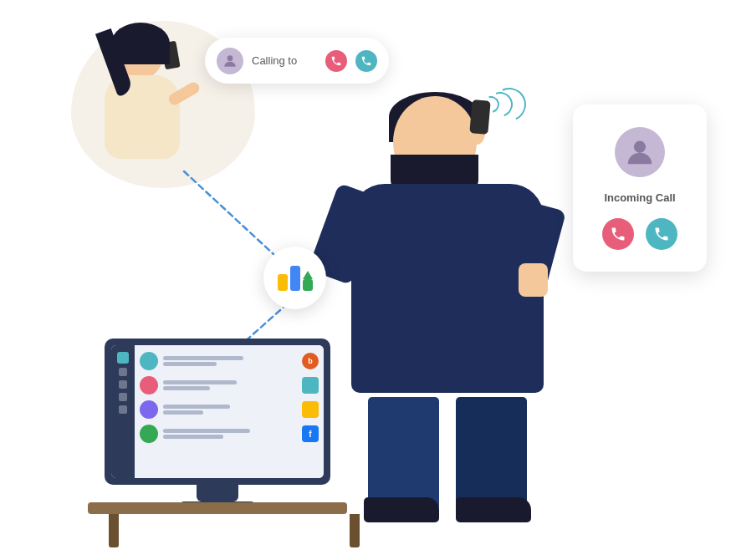 The height and width of the screenshot is (560, 736). What do you see at coordinates (640, 234) in the screenshot?
I see `incoming-call-buttons` at bounding box center [640, 234].